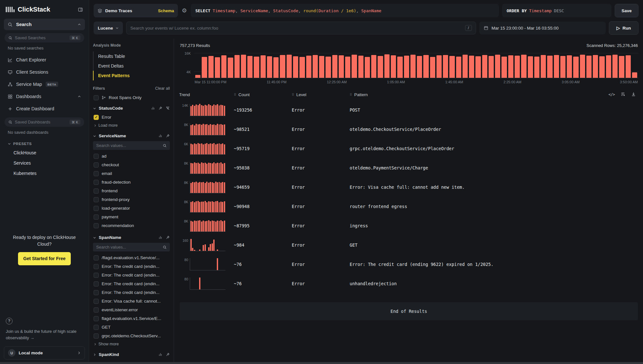  I want to click on run-button: ▷ Run, so click(624, 28).